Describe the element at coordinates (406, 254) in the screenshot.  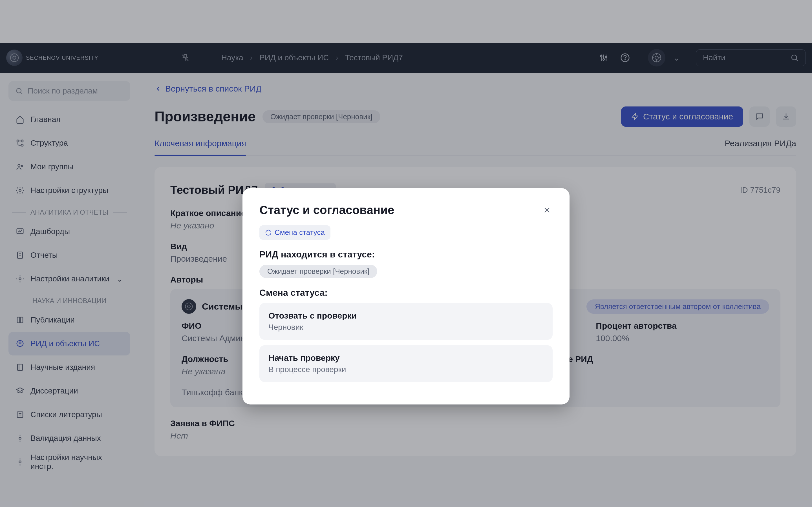
I see `current-status-label: РИД находится в статусе:` at that location.